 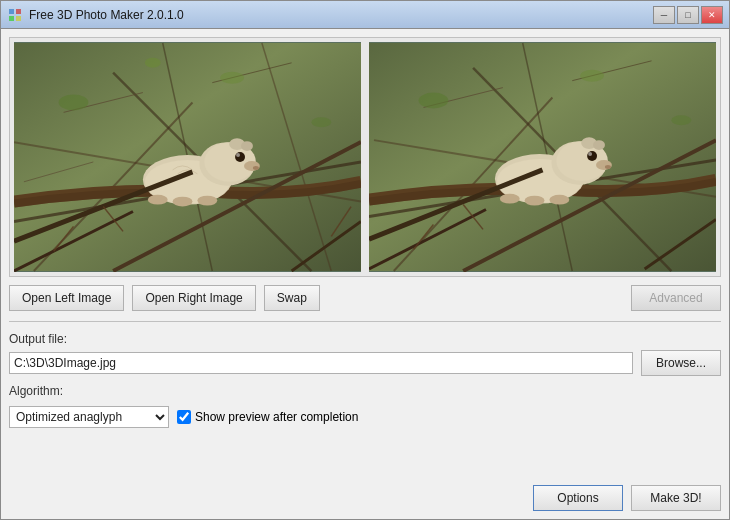 I want to click on open-right-button: Open Right Image, so click(x=194, y=298).